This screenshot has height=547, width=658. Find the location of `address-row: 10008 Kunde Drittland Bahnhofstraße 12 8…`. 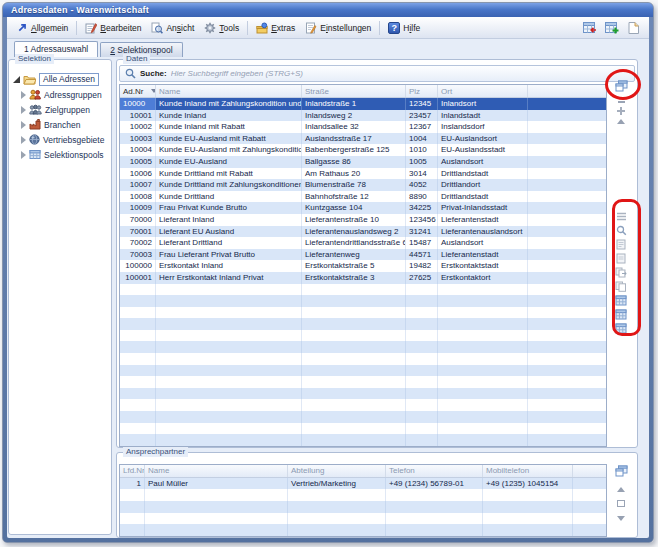

address-row: 10008 Kunde Drittland Bahnhofstraße 12 8… is located at coordinates (363, 197).